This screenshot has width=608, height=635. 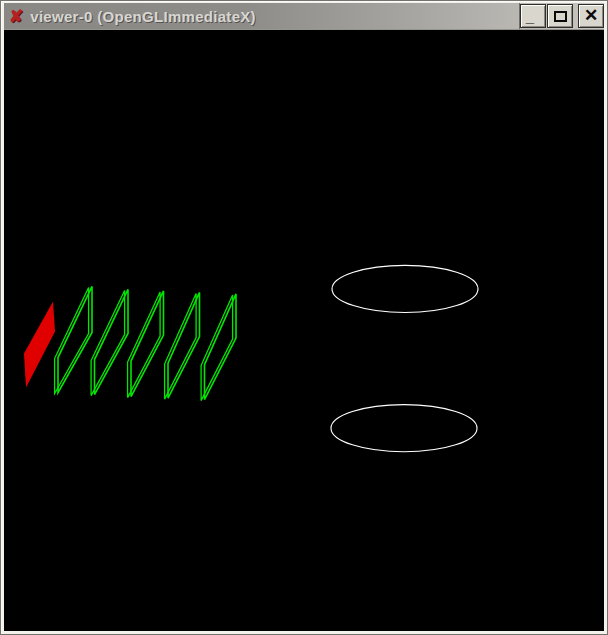 What do you see at coordinates (533, 16) in the screenshot?
I see `minimize-button: _` at bounding box center [533, 16].